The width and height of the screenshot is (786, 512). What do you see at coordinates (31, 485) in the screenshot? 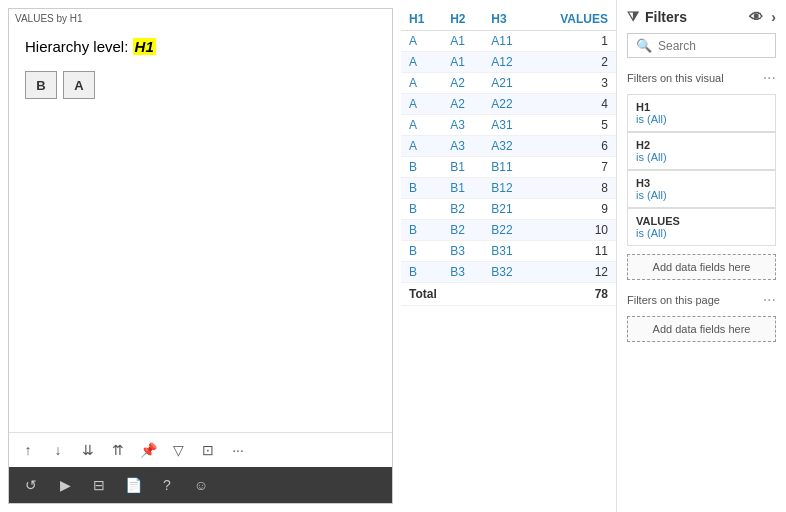
I see `dark-reset-icon: ↺` at bounding box center [31, 485].